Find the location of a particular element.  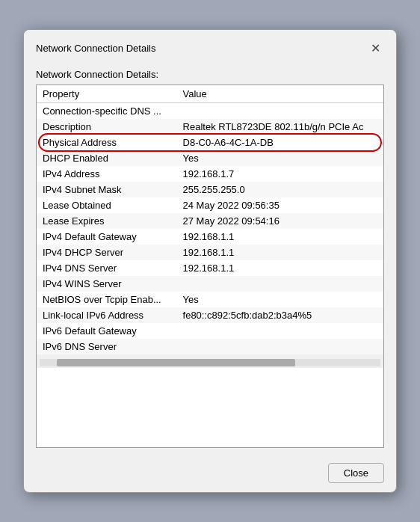

dialog-title: Network Connection Details is located at coordinates (96, 48).